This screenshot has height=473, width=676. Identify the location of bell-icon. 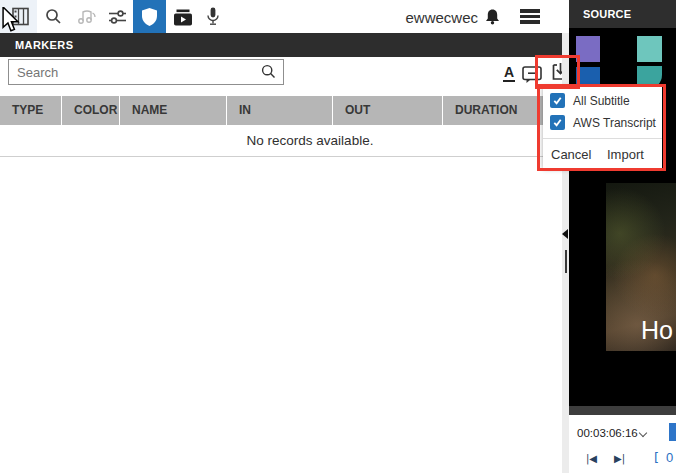
(492, 17).